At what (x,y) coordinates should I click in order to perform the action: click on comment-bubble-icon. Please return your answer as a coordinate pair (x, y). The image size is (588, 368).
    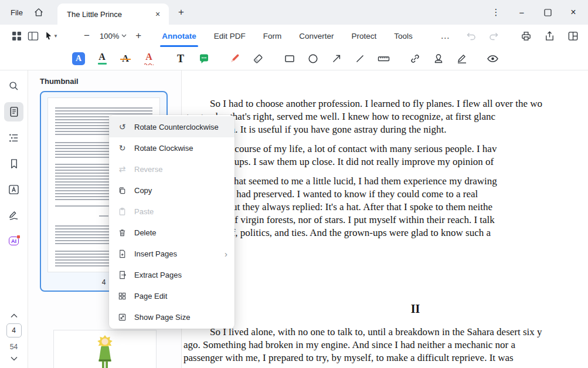
    Looking at the image, I should click on (204, 59).